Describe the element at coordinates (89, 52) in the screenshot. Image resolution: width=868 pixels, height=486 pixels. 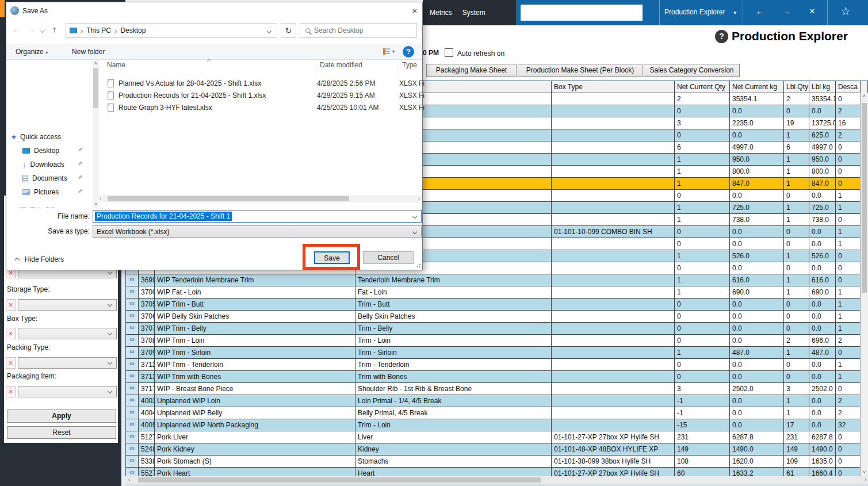
I see `new-folder-button: New folder` at that location.